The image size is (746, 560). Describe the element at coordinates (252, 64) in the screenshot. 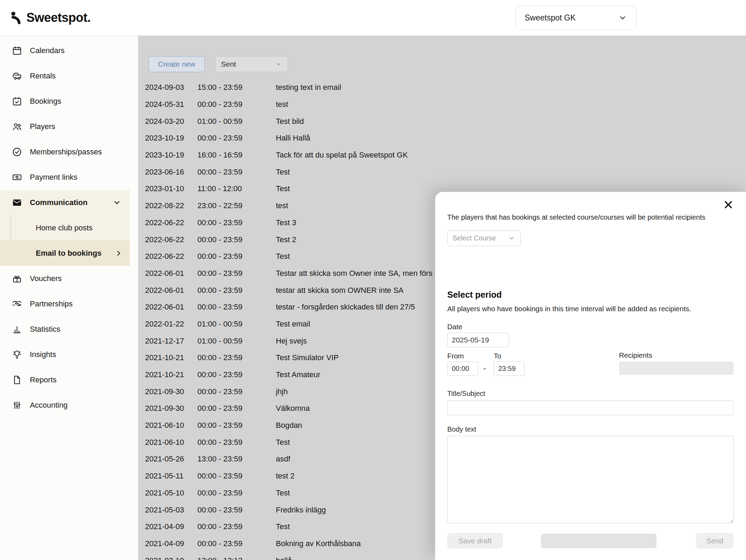

I see `status-filter-dropdown: Sent` at that location.